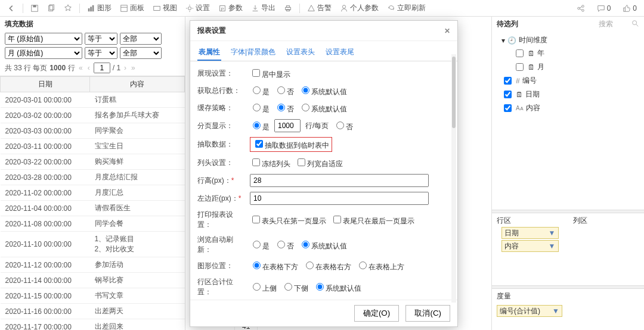 This screenshot has width=644, height=330. I want to click on pager-last-icon: », so click(134, 68).